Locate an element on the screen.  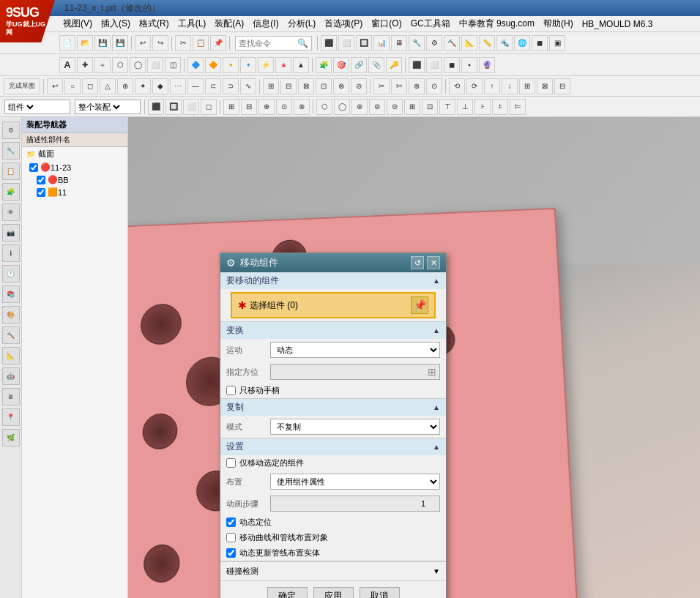
nav-item-11: 🟧 11 is located at coordinates (75, 192).